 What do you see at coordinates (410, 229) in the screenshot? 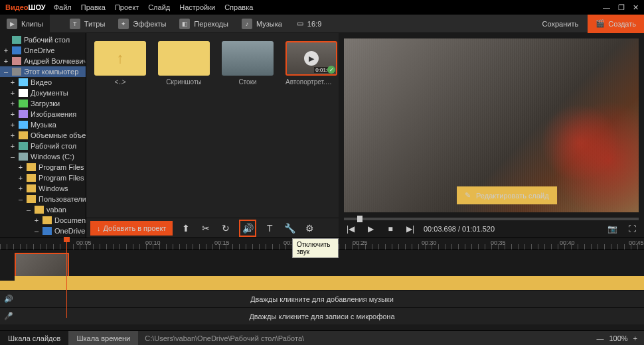
I see `next-icon: ▶|` at bounding box center [410, 229].